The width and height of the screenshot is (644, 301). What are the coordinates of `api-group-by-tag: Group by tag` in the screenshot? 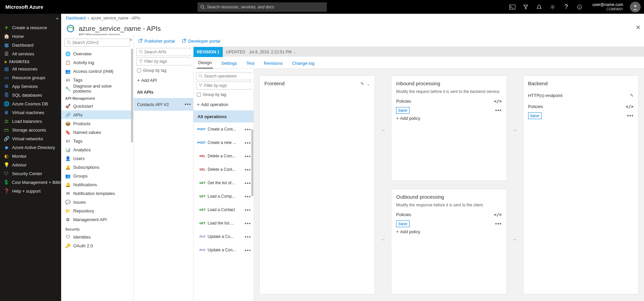 It's located at (163, 70).